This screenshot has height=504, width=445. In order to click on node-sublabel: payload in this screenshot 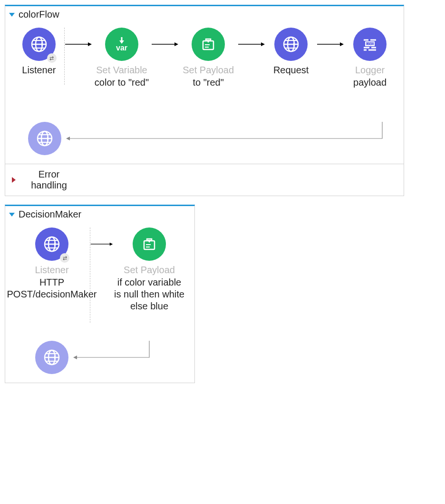, I will do `click(370, 83)`.